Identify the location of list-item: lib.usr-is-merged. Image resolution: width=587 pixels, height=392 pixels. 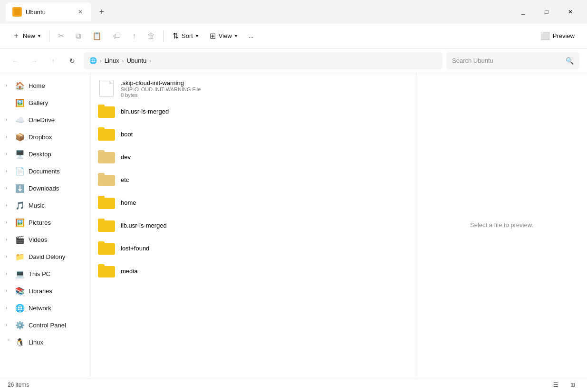
(253, 225).